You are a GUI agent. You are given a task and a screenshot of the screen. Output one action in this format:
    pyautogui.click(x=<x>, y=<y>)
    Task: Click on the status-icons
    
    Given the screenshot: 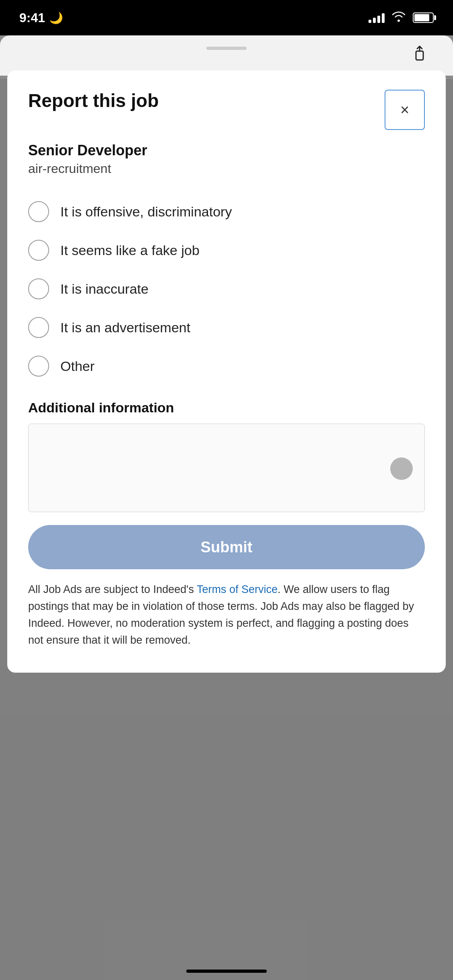 What is the action you would take?
    pyautogui.click(x=401, y=18)
    